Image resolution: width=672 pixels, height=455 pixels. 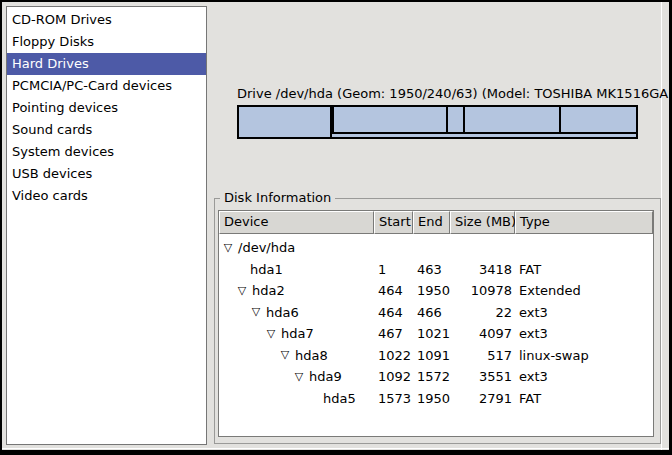 What do you see at coordinates (296, 222) in the screenshot?
I see `column-header-device: Device` at bounding box center [296, 222].